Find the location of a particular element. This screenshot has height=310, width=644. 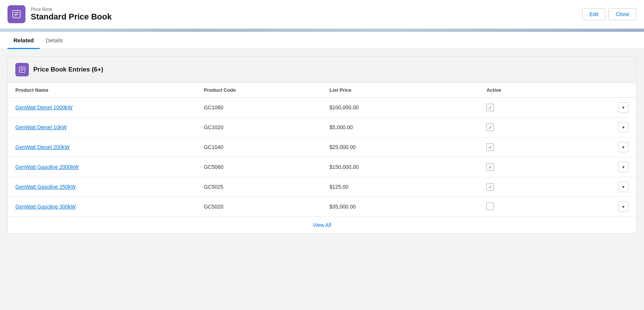

product-name-link: GenWatt Diesel 1000kW is located at coordinates (44, 107).